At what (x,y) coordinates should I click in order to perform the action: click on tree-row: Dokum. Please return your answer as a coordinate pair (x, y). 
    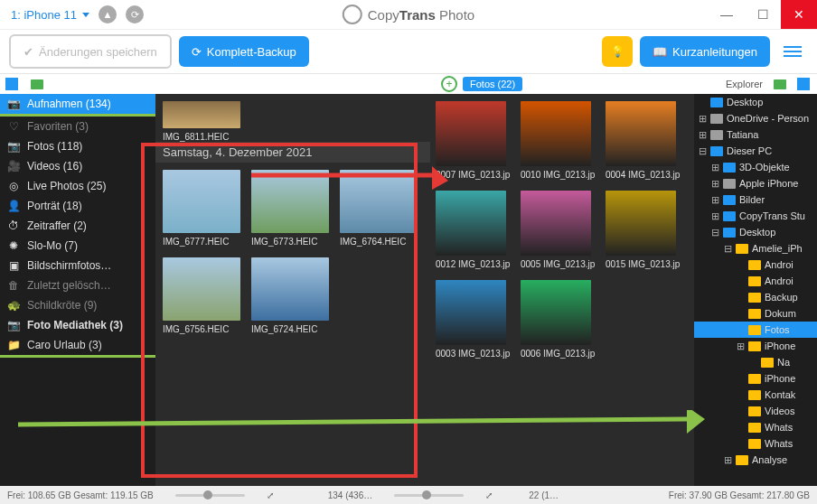
    Looking at the image, I should click on (756, 313).